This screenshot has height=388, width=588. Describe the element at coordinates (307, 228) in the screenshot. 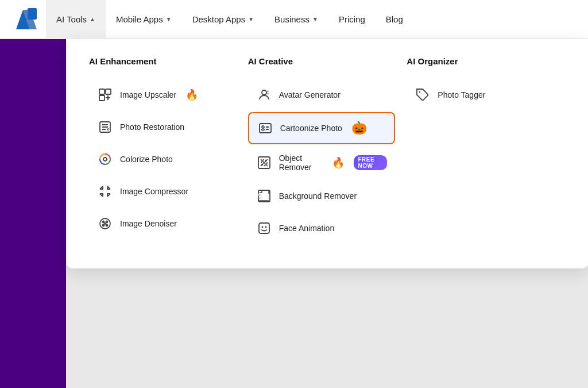

I see `face-animation-label: Face Animation` at that location.